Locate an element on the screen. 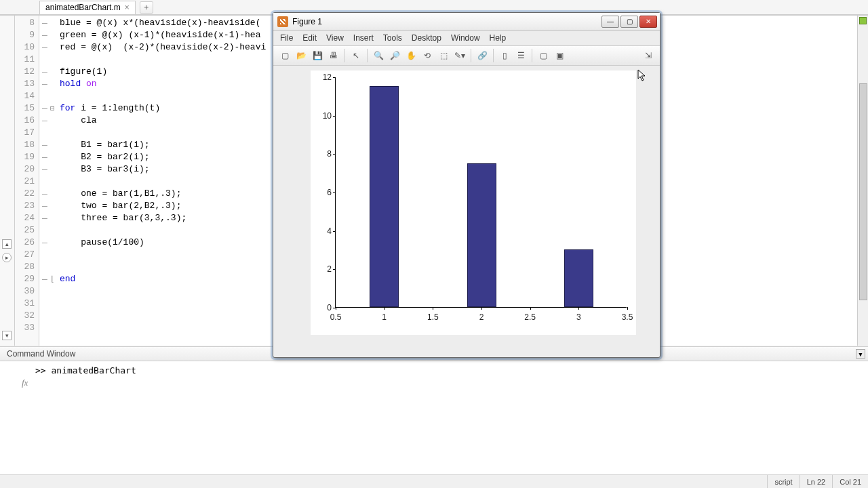  print-icon: 🖶 is located at coordinates (334, 56).